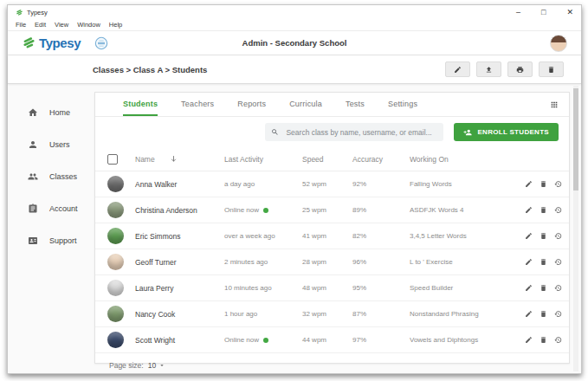 The image size is (588, 381). Describe the element at coordinates (155, 340) in the screenshot. I see `student-name: Scott Wright` at that location.